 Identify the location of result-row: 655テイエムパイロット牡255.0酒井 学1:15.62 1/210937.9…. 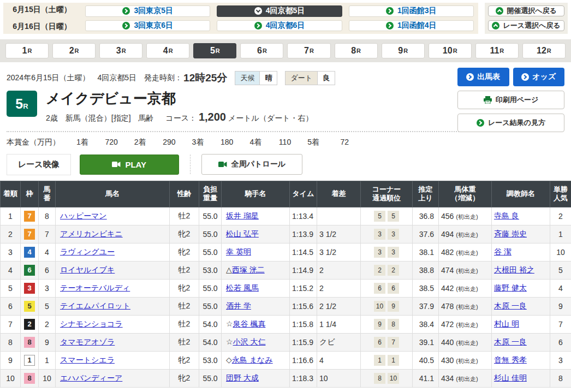
(286, 307).